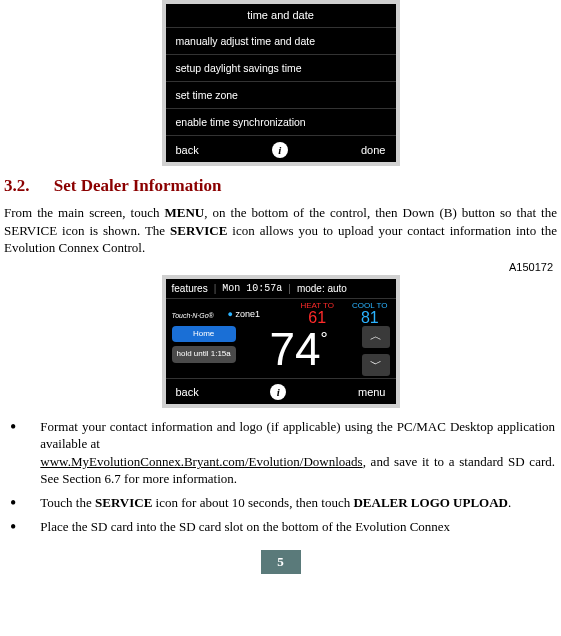 The image size is (561, 636). I want to click on bullet-item: Touch the SERVICE icon for about 10 seco…, so click(282, 503).